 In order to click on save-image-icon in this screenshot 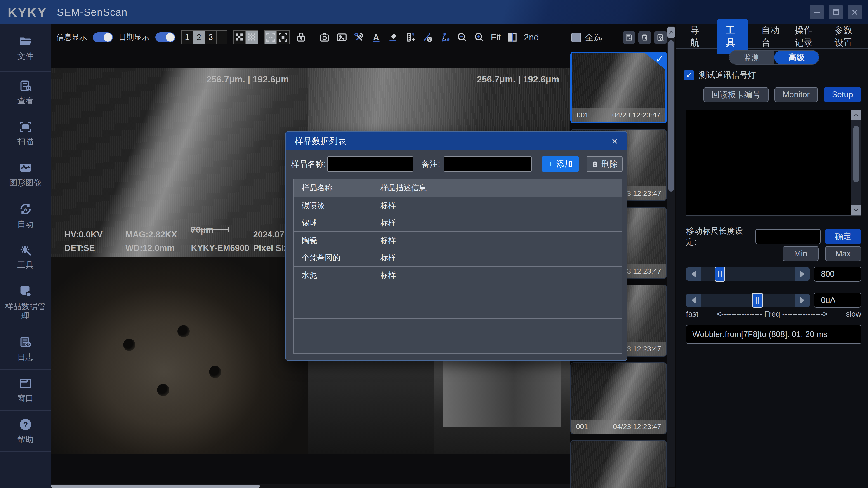, I will do `click(342, 37)`.